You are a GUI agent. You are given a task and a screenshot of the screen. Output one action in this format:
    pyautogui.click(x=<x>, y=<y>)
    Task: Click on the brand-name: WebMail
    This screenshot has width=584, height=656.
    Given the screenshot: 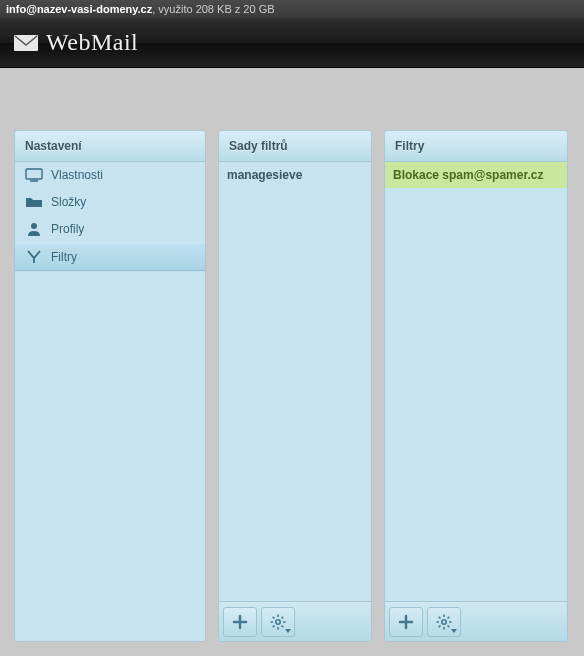 What is the action you would take?
    pyautogui.click(x=92, y=42)
    